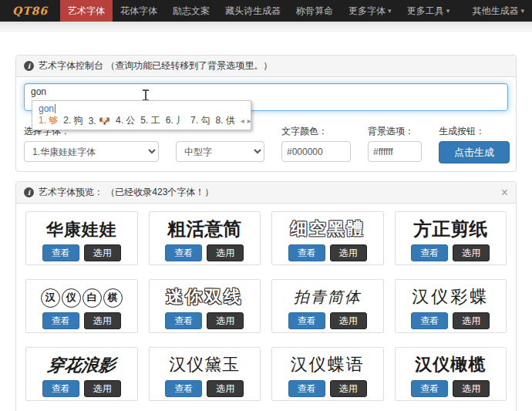 Image resolution: width=532 pixels, height=411 pixels. I want to click on font-preview-name: 汉仪黛玉, so click(205, 365).